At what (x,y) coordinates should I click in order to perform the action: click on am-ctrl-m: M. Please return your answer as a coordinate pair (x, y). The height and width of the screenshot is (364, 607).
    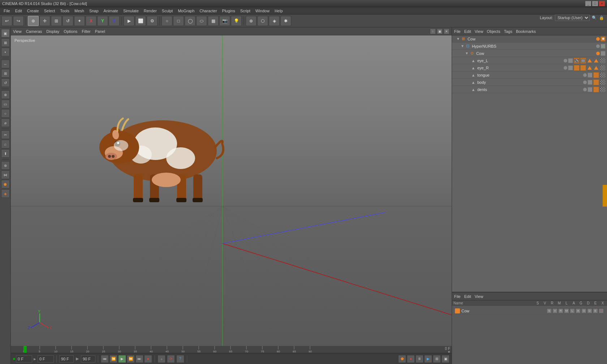
    Looking at the image, I should click on (567, 311).